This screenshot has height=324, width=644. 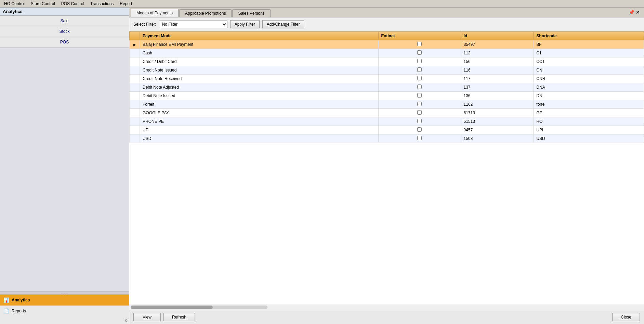 I want to click on cell-id: 112, so click(x=497, y=53).